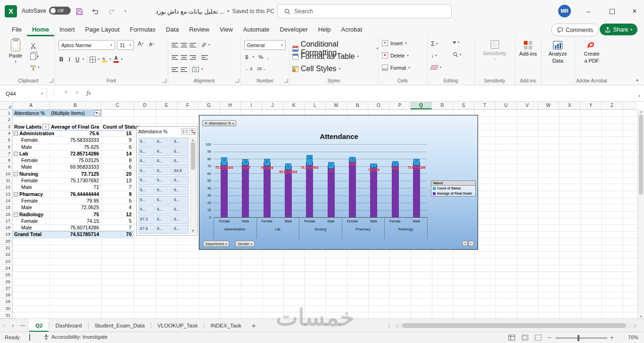 The image size is (644, 343). What do you see at coordinates (167, 106) in the screenshot?
I see `column-header-E: E` at bounding box center [167, 106].